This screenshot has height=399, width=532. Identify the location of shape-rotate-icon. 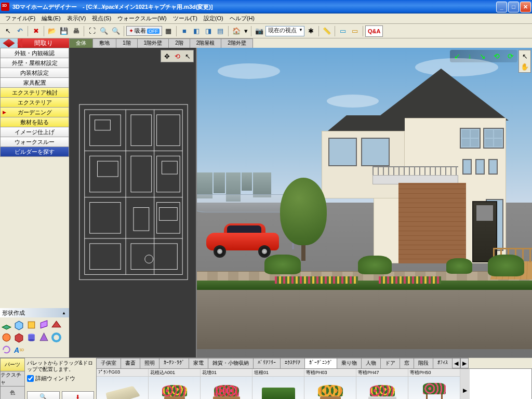
(6, 350).